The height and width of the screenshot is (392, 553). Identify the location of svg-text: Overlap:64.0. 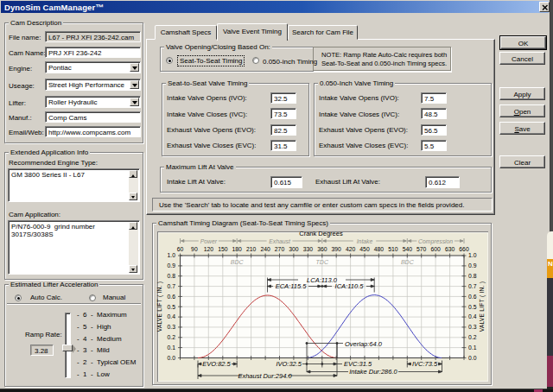
(364, 344).